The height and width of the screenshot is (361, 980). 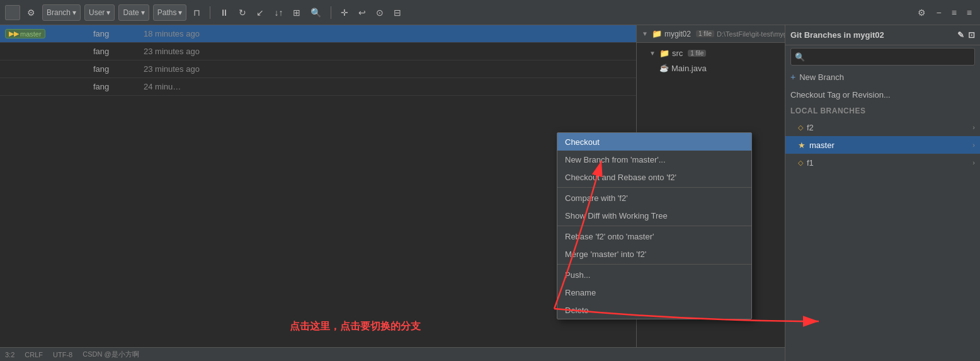 I want to click on line-ending: CRLF, so click(x=34, y=355).